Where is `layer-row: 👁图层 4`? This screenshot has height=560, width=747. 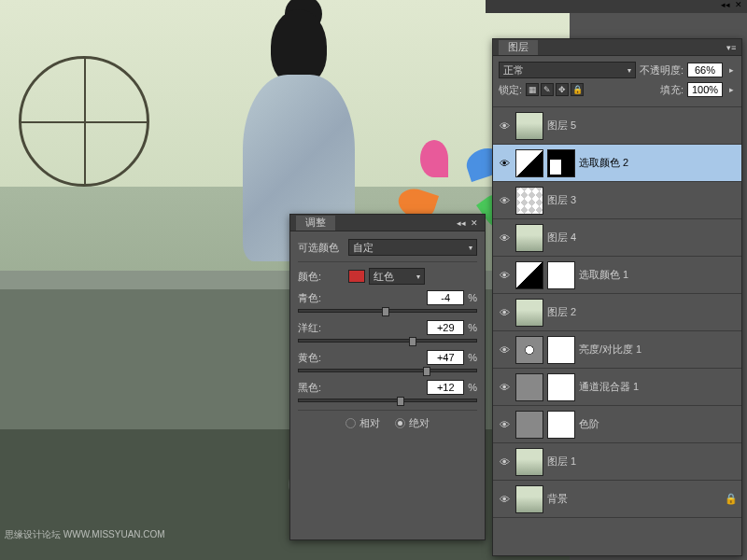
layer-row: 👁图层 4 is located at coordinates (617, 238).